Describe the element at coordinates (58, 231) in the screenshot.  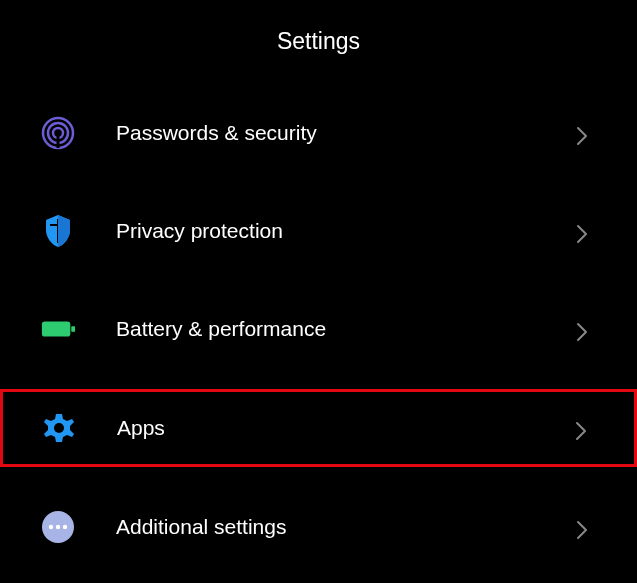
I see `shield-icon` at that location.